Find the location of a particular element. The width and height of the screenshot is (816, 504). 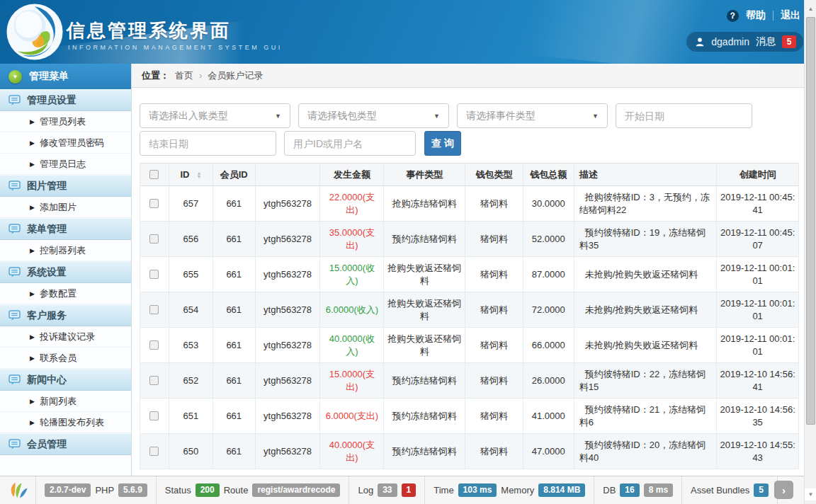

account-type-select: 请选择出入账类型 ▼ is located at coordinates (215, 116).